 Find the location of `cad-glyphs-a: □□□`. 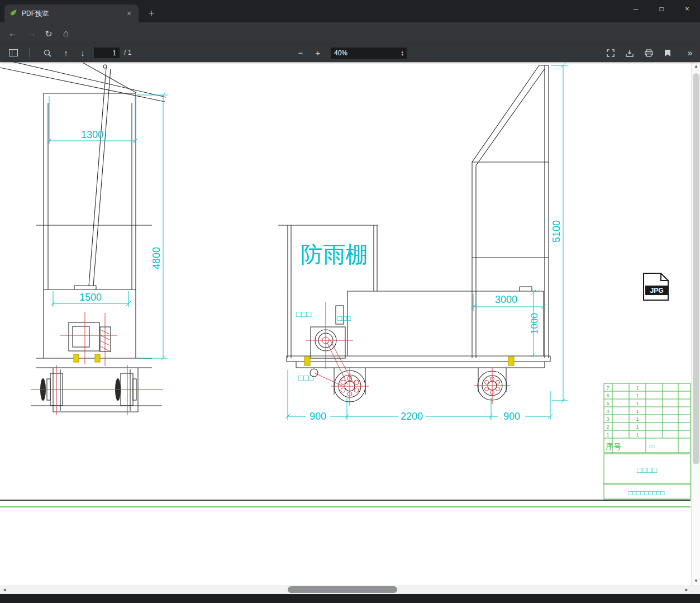

cad-glyphs-a: □□□ is located at coordinates (304, 314).